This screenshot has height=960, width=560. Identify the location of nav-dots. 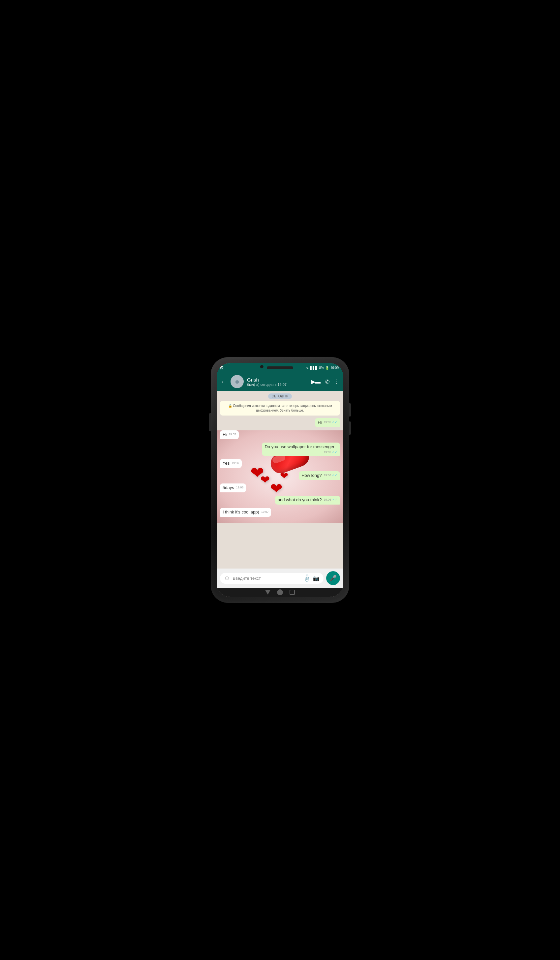
(280, 592).